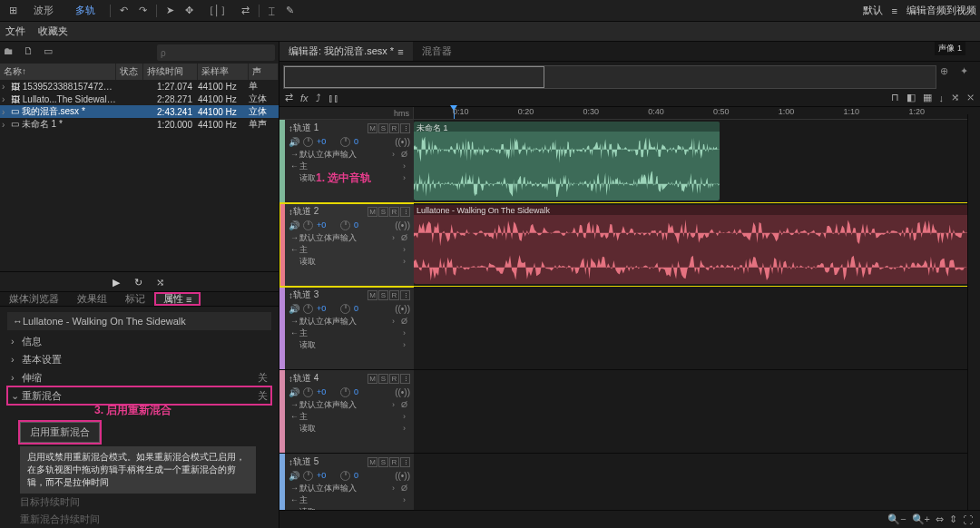 The height and width of the screenshot is (528, 980). What do you see at coordinates (58, 72) in the screenshot?
I see `col-name: 名称↑` at bounding box center [58, 72].